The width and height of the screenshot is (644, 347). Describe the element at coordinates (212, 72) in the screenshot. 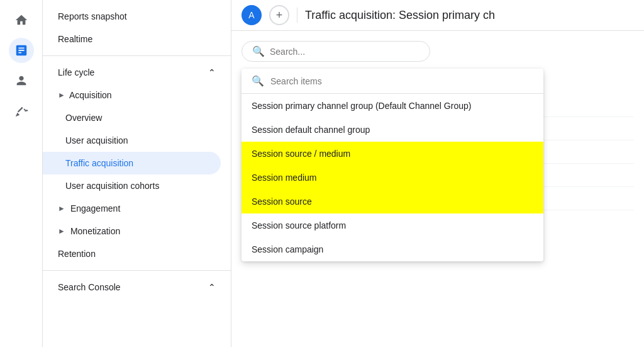

I see `chevron-up-icon: ⌃` at that location.